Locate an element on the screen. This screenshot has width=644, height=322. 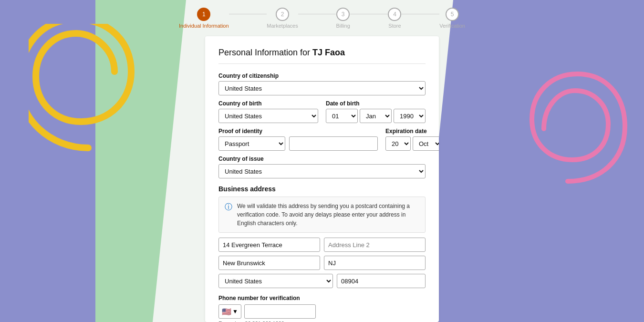
step-label-2: Marketplaces is located at coordinates (282, 26).